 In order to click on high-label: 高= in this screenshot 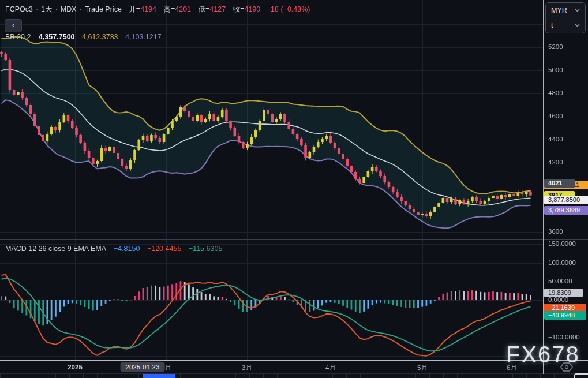, I will do `click(169, 9)`.